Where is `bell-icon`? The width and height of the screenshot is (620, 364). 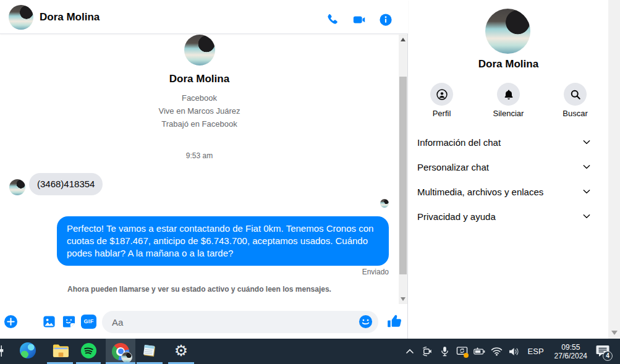
bell-icon is located at coordinates (508, 94).